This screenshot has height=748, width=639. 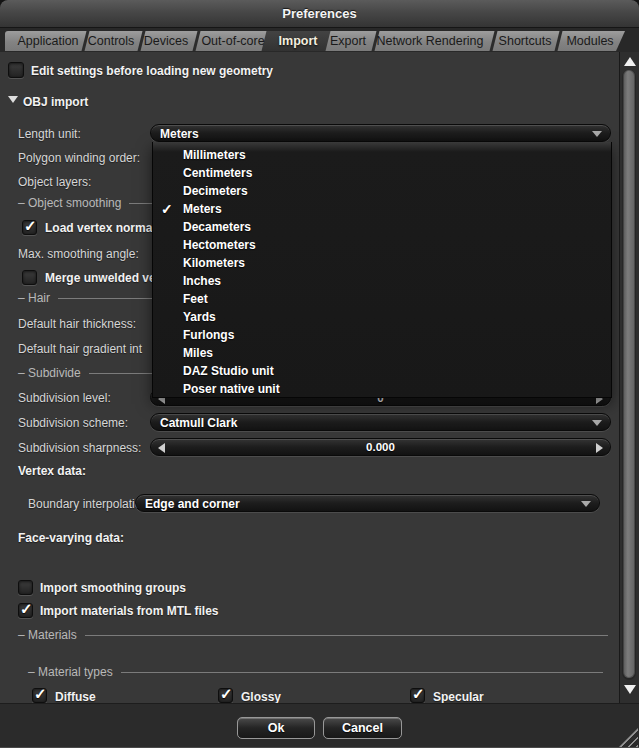 I want to click on length-unit-label: Length unit:, so click(x=50, y=134).